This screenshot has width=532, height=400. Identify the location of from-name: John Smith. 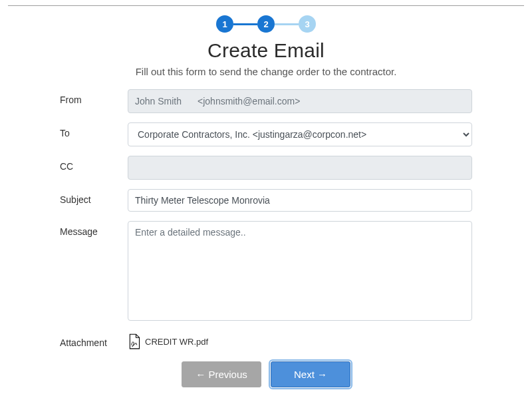
(158, 101).